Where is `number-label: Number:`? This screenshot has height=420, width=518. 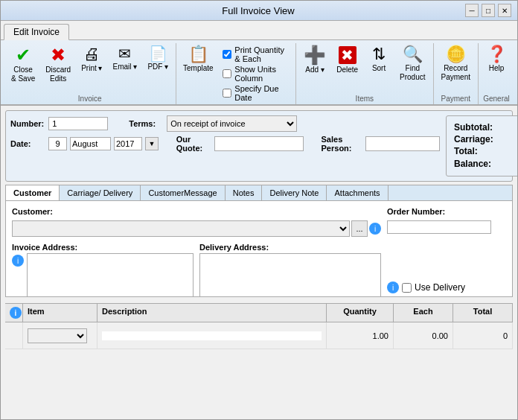
number-label: Number: is located at coordinates (27, 124).